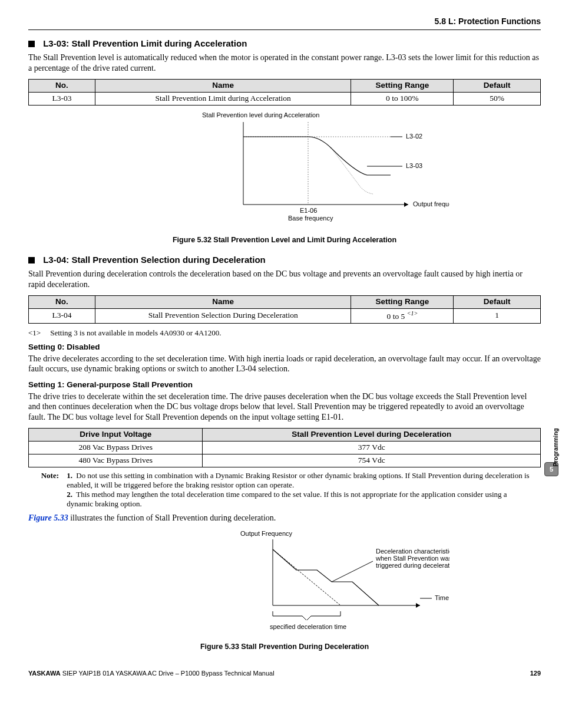 This screenshot has width=562, height=728. I want to click on y-axis-label: Stall Prevention level during Accelerati…, so click(260, 115).